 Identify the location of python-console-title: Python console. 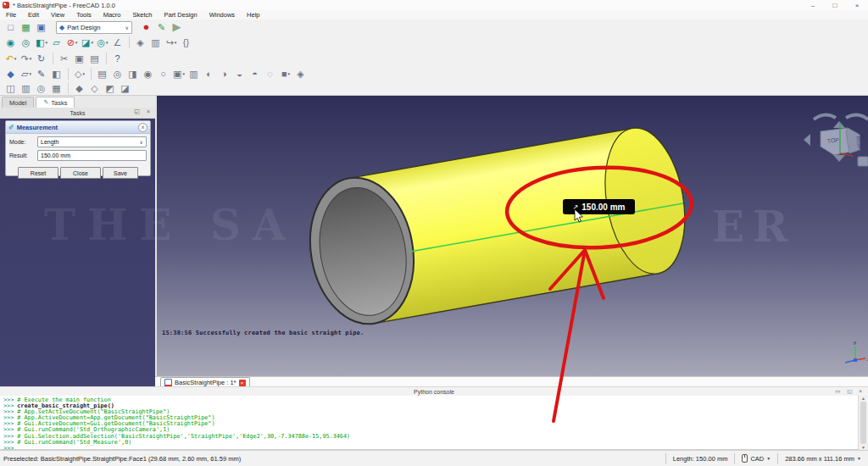
(434, 391).